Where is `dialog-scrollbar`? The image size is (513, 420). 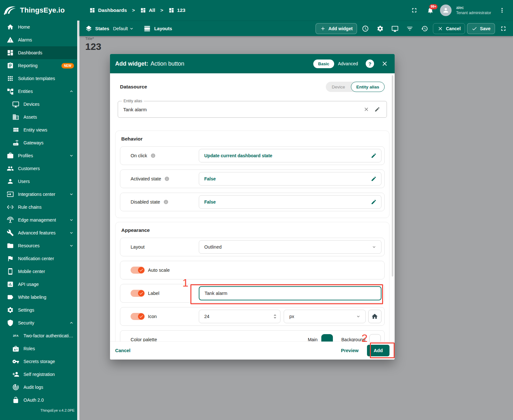
dialog-scrollbar is located at coordinates (392, 176).